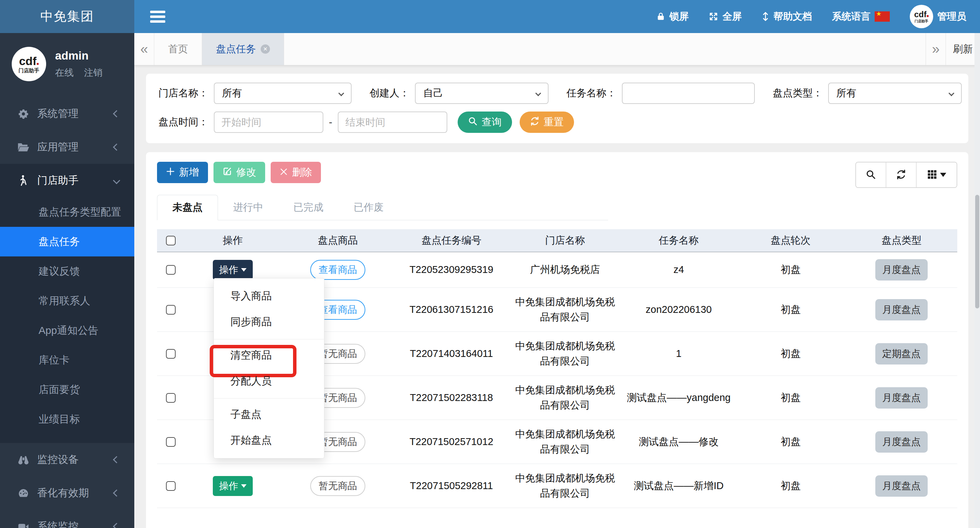 This screenshot has height=528, width=980. Describe the element at coordinates (935, 49) in the screenshot. I see `scroll-tabs-right-icon: »` at that location.